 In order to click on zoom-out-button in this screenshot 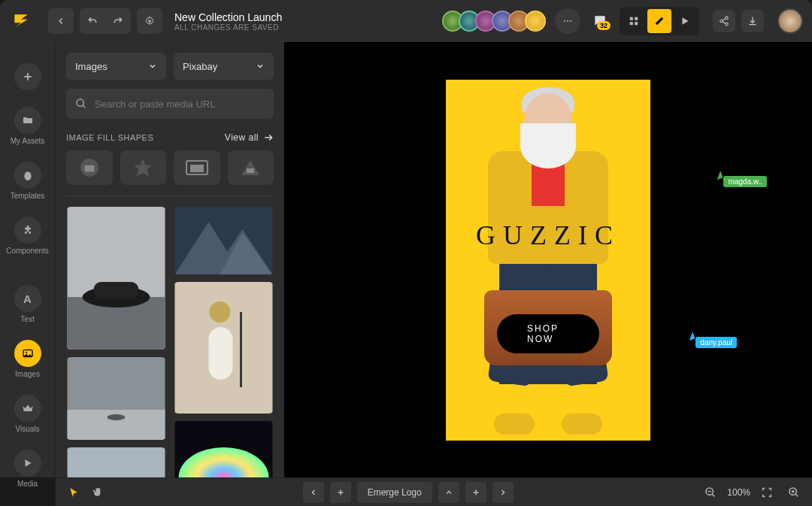, I will do `click(710, 492)`.